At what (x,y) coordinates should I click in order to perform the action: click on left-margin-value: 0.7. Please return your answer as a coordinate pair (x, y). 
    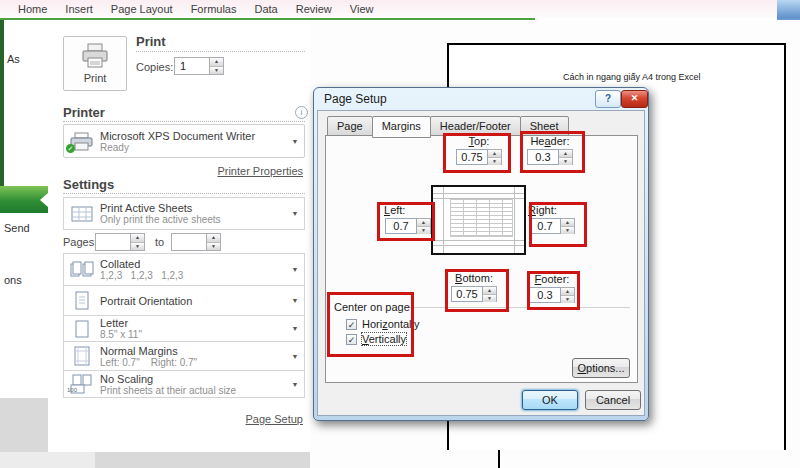
    Looking at the image, I should click on (401, 226).